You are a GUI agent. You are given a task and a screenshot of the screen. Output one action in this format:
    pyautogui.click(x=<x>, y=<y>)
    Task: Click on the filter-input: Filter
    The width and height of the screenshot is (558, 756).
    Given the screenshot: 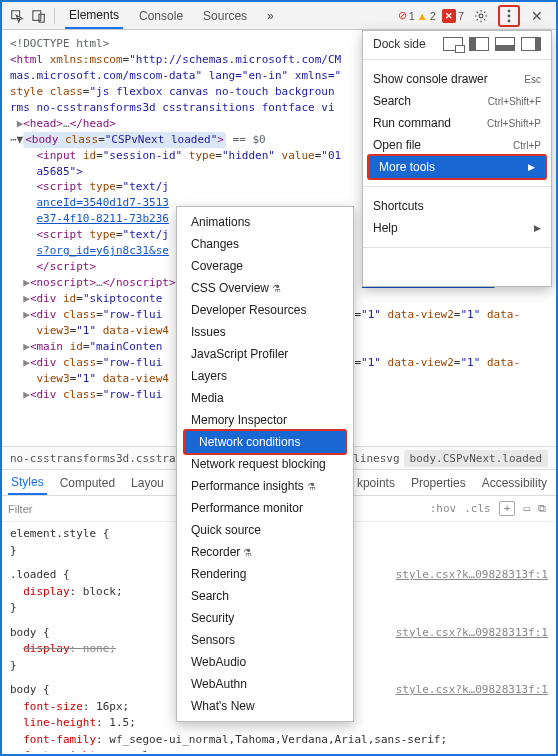 What is the action you would take?
    pyautogui.click(x=20, y=509)
    